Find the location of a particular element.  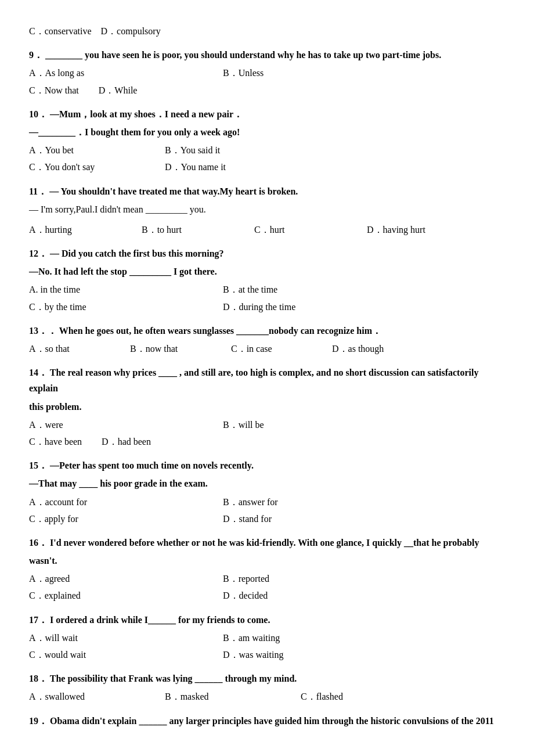

q18-option-c: C．flashed is located at coordinates (322, 697).